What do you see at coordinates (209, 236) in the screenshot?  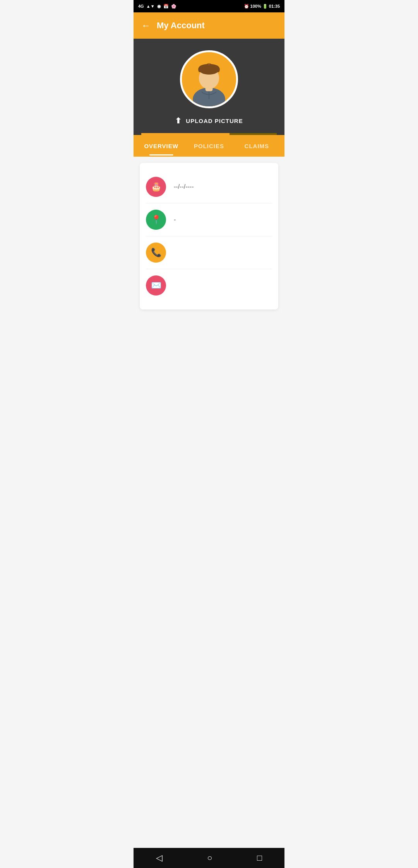 I see `overview-card: 🎂 --/--/---- 📍 - 📞 ✉️` at bounding box center [209, 236].